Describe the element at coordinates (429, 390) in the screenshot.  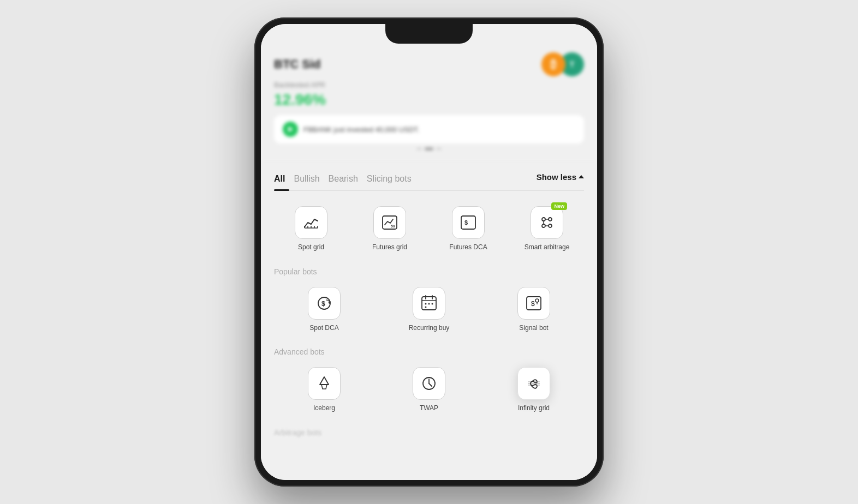
I see `bot-twap: TWAP` at that location.